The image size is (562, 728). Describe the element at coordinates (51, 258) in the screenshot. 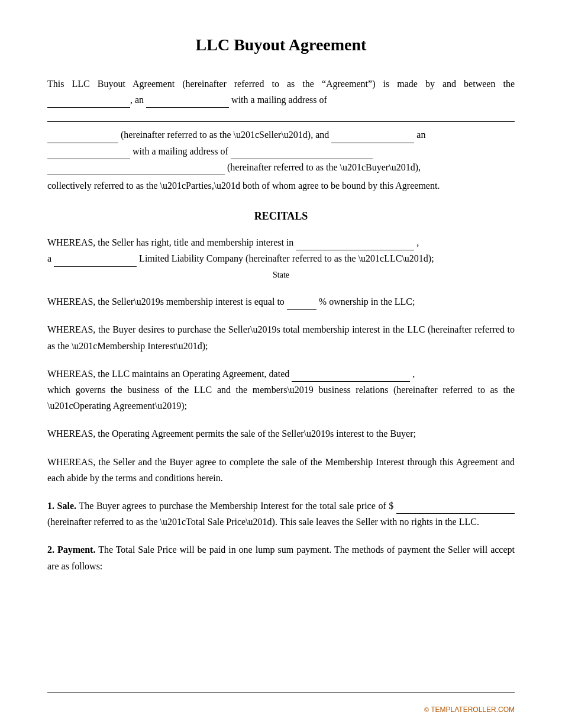

I see `recital1-a: a` at that location.